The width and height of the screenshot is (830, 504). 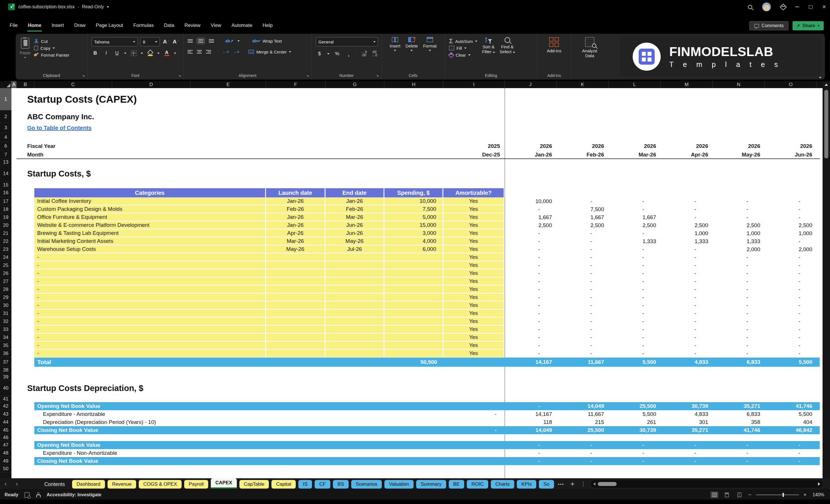 What do you see at coordinates (180, 75) in the screenshot?
I see `font-dialog-launcher: ↘` at bounding box center [180, 75].